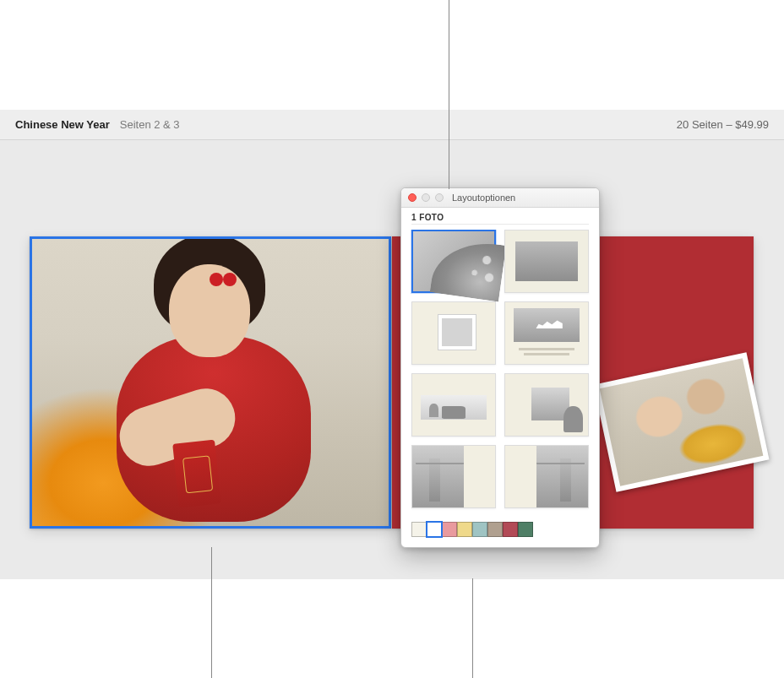 The height and width of the screenshot is (678, 784). What do you see at coordinates (150, 125) in the screenshot?
I see `page-range-label: Seiten 2 & 3` at bounding box center [150, 125].